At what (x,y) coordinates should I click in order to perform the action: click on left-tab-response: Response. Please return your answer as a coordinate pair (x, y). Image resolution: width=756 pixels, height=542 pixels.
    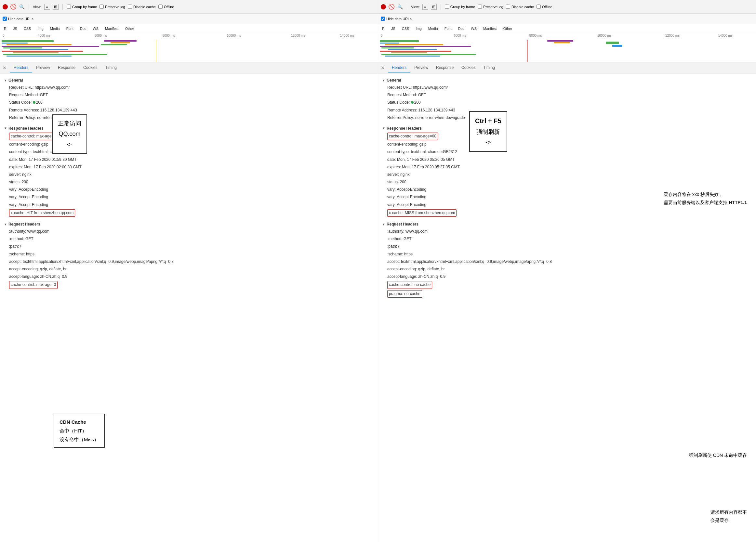
    Looking at the image, I should click on (67, 68).